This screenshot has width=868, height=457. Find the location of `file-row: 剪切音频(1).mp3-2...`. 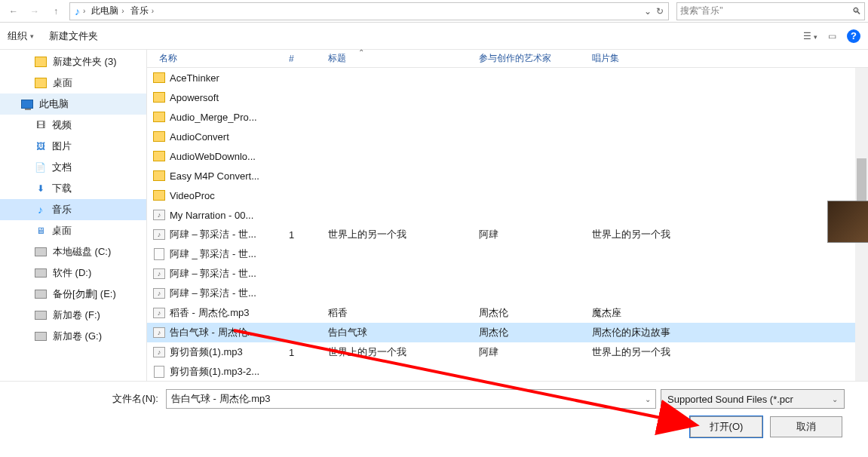

file-row: 剪切音频(1).mp3-2... is located at coordinates (508, 371).